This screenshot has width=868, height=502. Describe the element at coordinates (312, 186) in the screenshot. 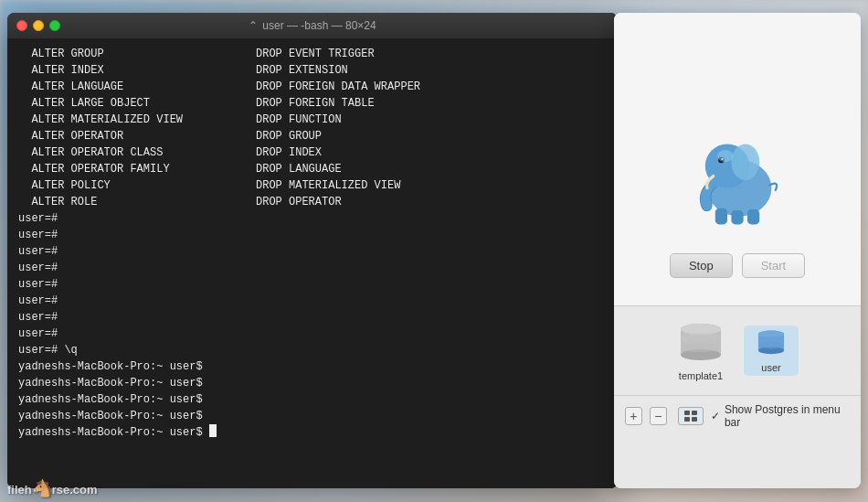

I see `terminal-line: ALTER POLICY DROP MATERIALIZED VIEW` at that location.